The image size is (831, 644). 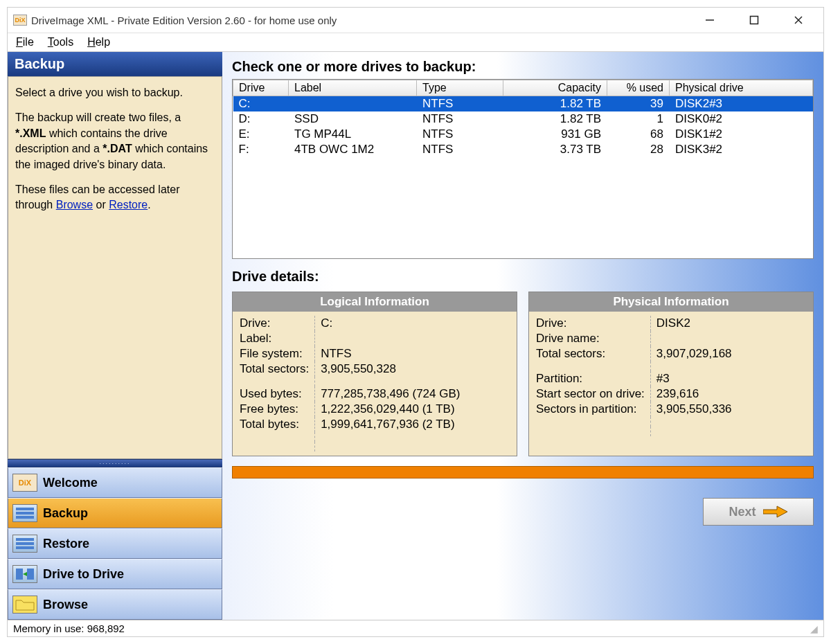 What do you see at coordinates (25, 483) in the screenshot?
I see `dix-icon: DiX` at bounding box center [25, 483].